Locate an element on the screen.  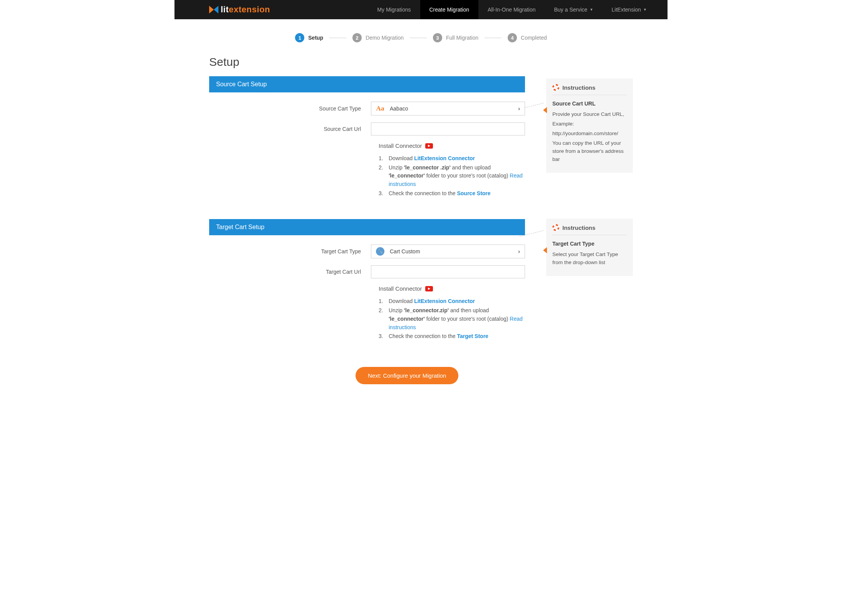
aabaco-icon: Aa is located at coordinates (380, 109).